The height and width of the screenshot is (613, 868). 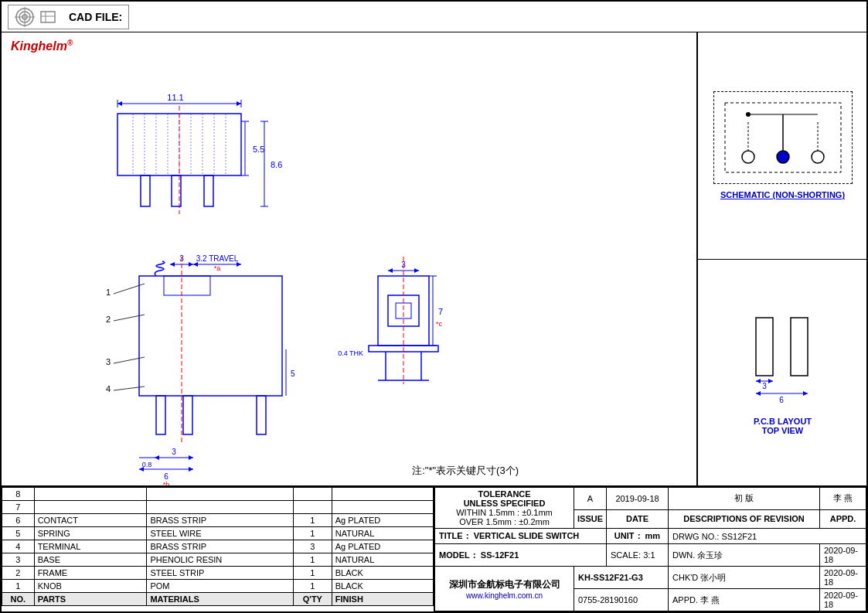 What do you see at coordinates (782, 195) in the screenshot?
I see `schematic-label: SCHEMATIC (NON-SHORTING)` at bounding box center [782, 195].